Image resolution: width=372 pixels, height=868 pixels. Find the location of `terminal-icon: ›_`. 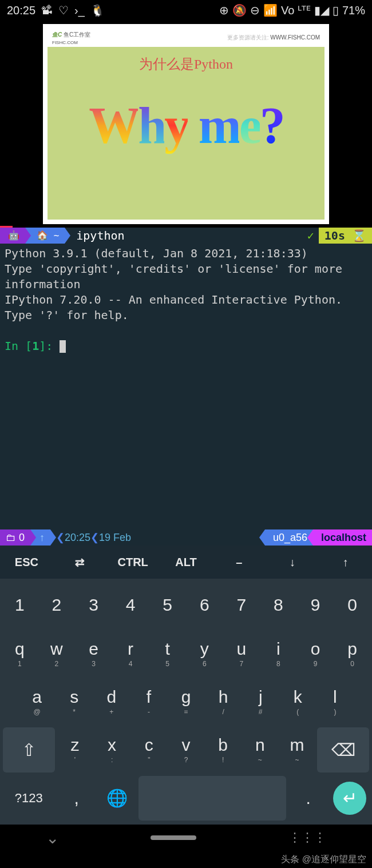

terminal-icon: ›_ is located at coordinates (80, 10).